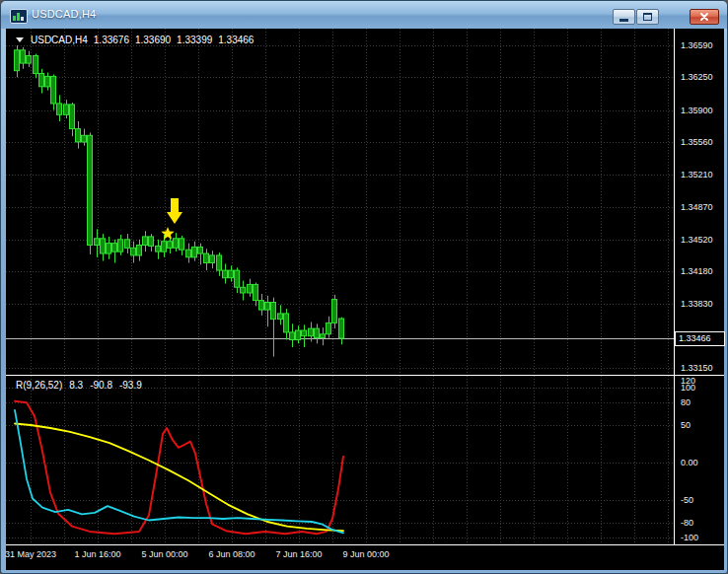 This screenshot has height=574, width=728. I want to click on indicator-mid-line, so click(180, 477).